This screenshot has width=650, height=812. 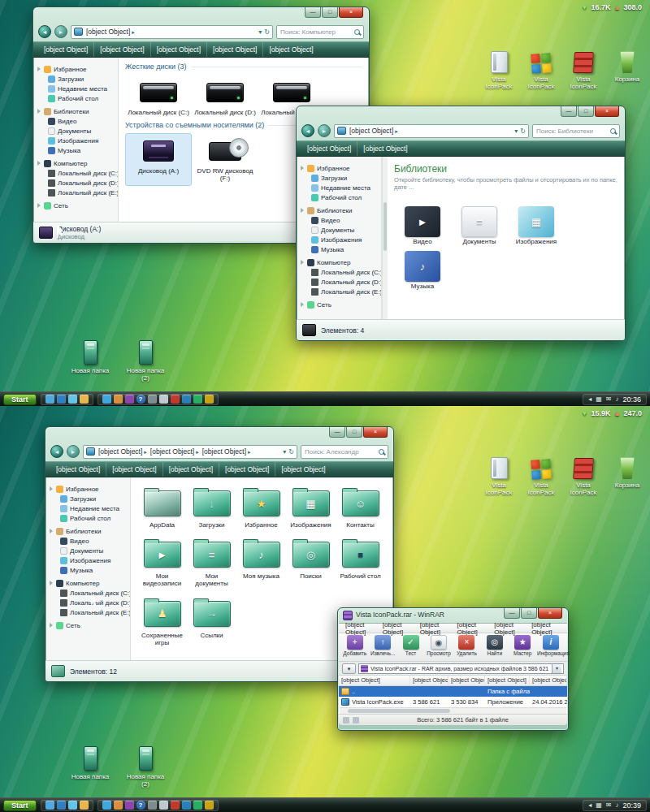 What do you see at coordinates (145, 767) in the screenshot?
I see `desktop-icon-folder: Новая папка (2)` at bounding box center [145, 767].